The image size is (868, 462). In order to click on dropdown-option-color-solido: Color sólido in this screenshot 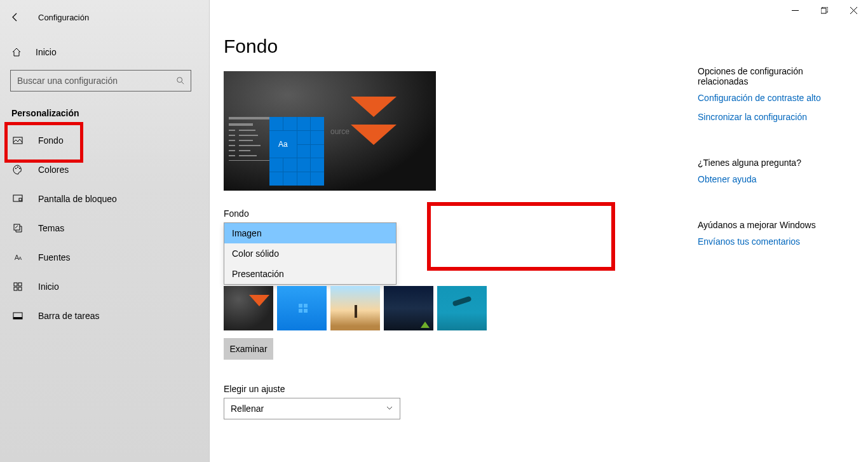, I will do `click(310, 254)`.